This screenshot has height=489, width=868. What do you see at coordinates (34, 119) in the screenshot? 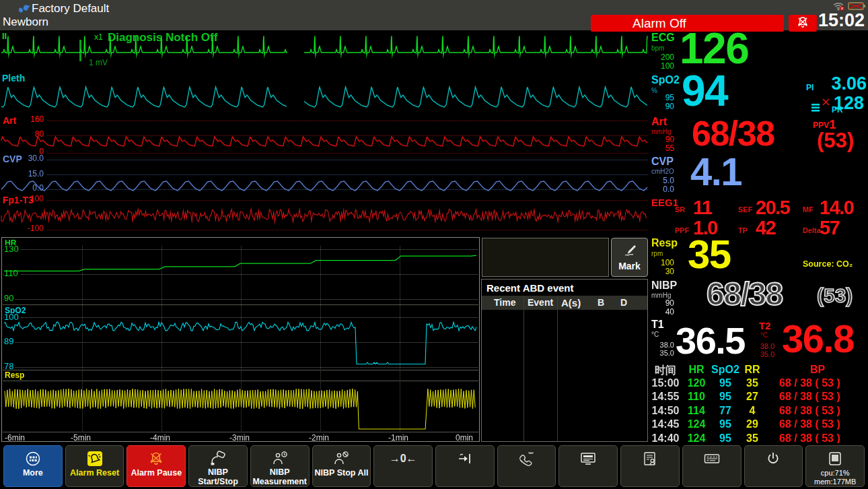
I see `art-scale-hi: 160` at bounding box center [34, 119].